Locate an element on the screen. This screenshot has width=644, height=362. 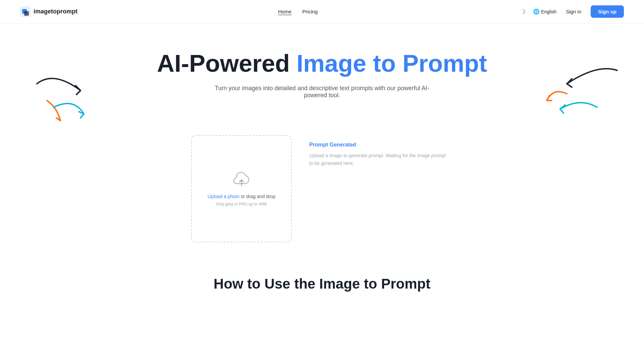
logo-text: imagetoprompt is located at coordinates (56, 11).